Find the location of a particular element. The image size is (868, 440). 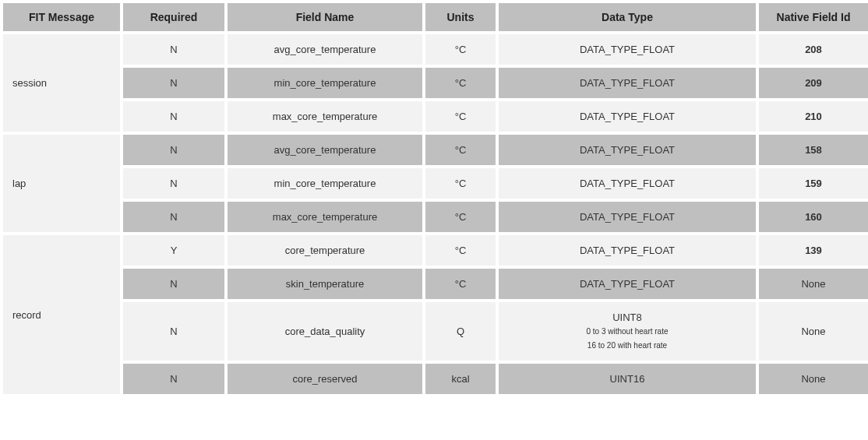

data-type-sub: 16 to 20 with heart rate is located at coordinates (627, 346).